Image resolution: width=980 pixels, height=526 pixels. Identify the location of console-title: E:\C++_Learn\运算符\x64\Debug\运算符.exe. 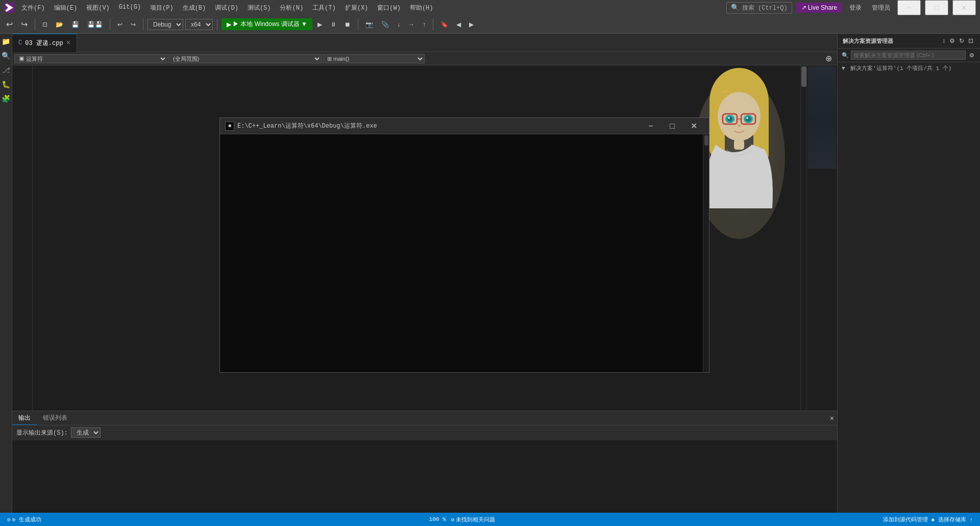
(307, 126).